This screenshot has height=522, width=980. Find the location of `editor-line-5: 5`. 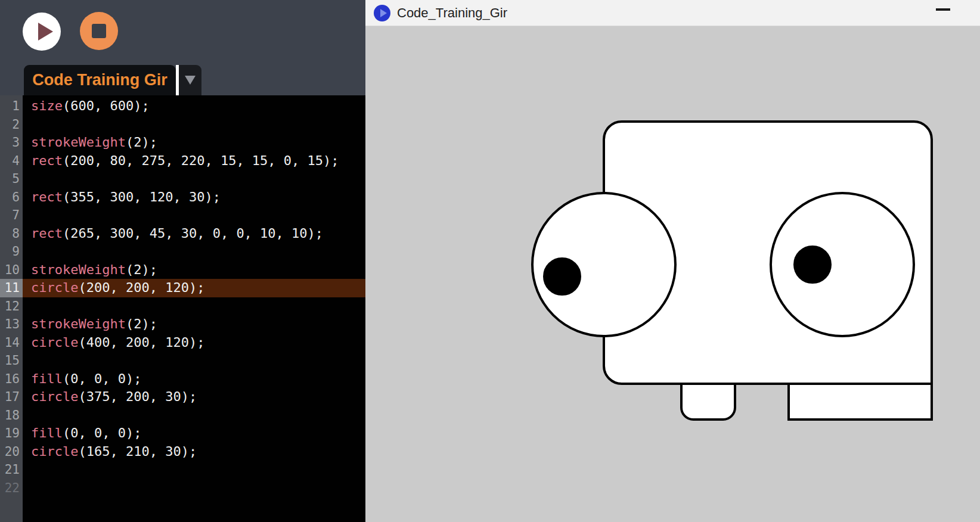

editor-line-5: 5 is located at coordinates (182, 179).